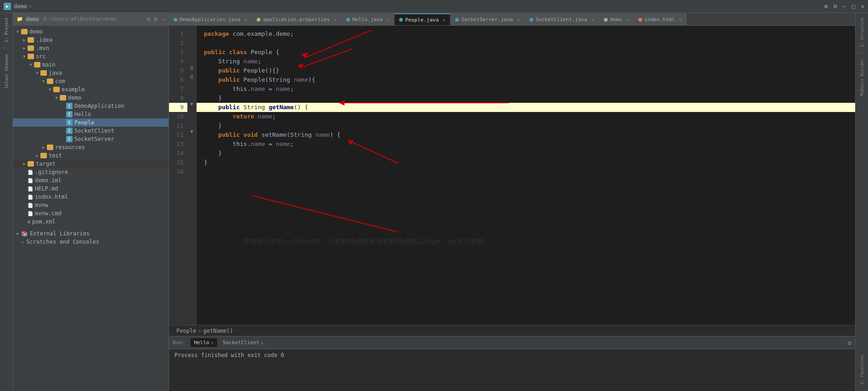  I want to click on tree-hello: C Hello, so click(91, 114).